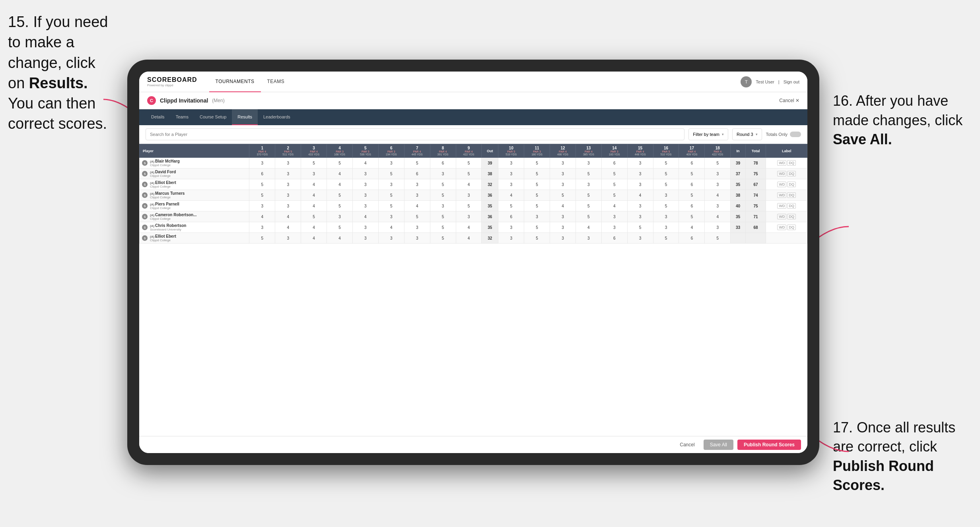 Image resolution: width=980 pixels, height=527 pixels. I want to click on tab-course-setup: Course Setup, so click(213, 117).